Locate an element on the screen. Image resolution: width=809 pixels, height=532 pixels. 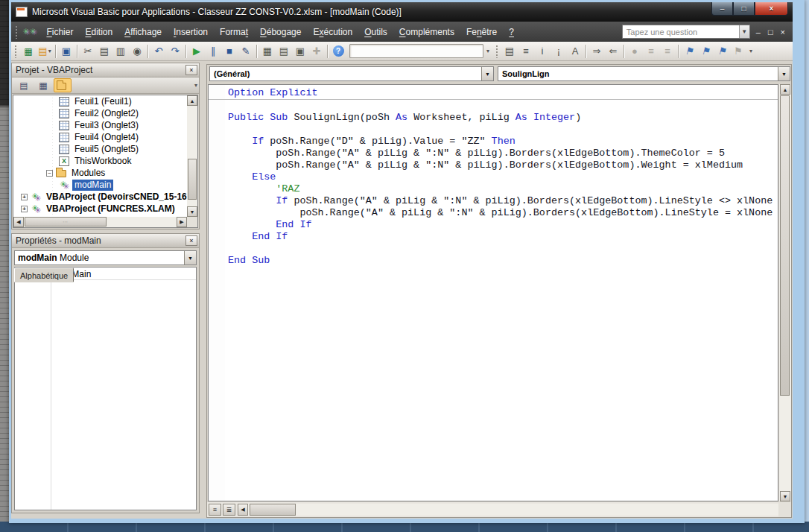
tree-item-feuil3-onglet3: Feuil3 (Onglet3) is located at coordinates (100, 125).